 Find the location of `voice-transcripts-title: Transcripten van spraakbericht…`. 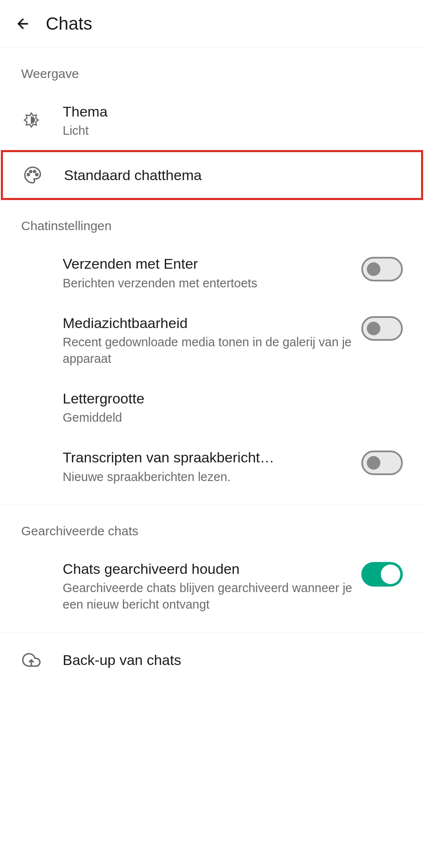

voice-transcripts-title: Transcripten van spraakbericht… is located at coordinates (208, 457).